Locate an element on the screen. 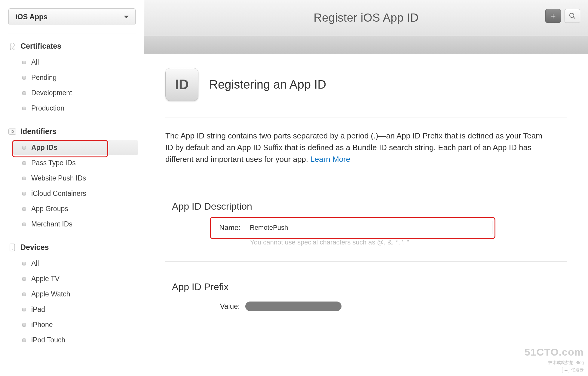  name-label: Name: is located at coordinates (227, 228).